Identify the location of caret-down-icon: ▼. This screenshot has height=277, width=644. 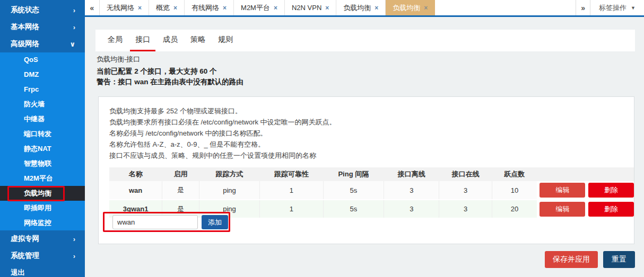
(633, 8).